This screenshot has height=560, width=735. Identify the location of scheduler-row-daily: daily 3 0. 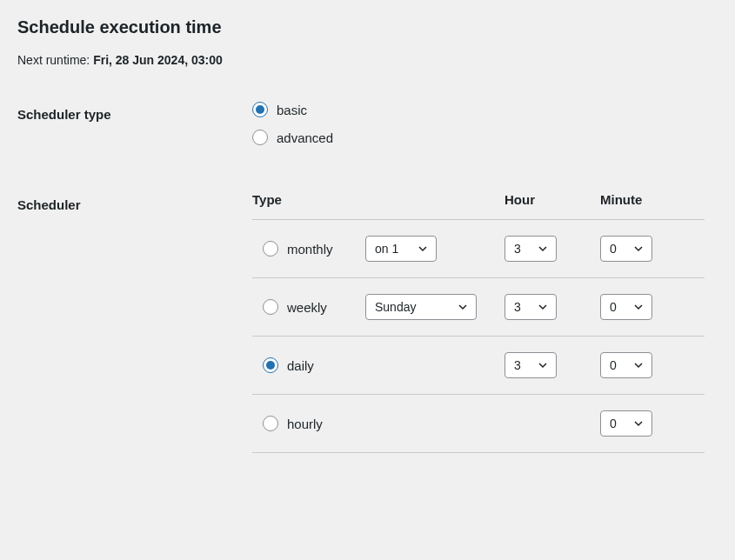
(478, 365).